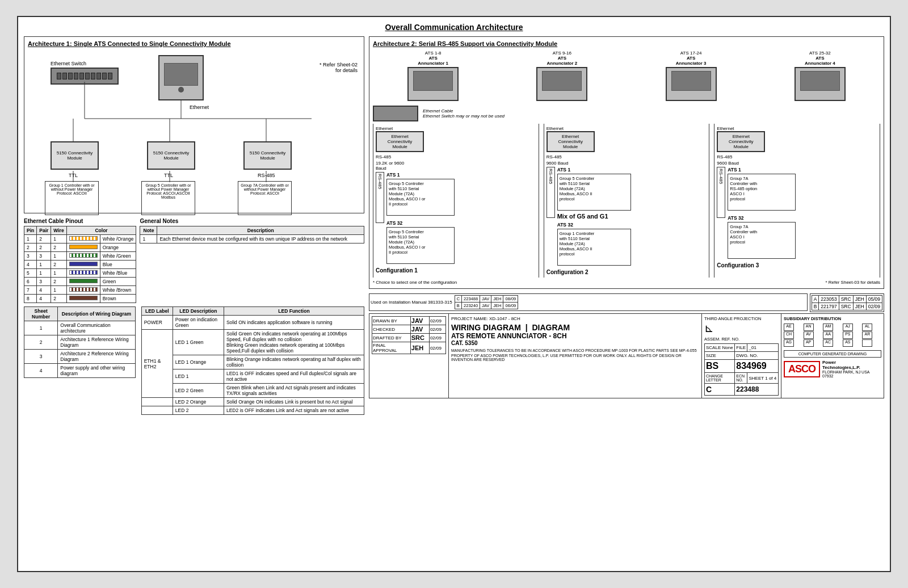 This screenshot has height=588, width=908. What do you see at coordinates (79, 342) in the screenshot?
I see `sheet-table: Sheet Number Description of Wiring Diagr…` at bounding box center [79, 342].